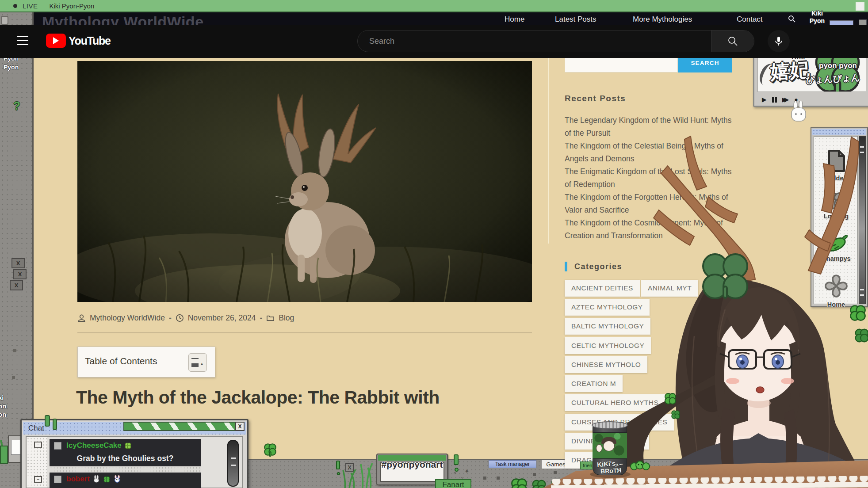 The height and width of the screenshot is (488, 868). Describe the element at coordinates (651, 178) in the screenshot. I see `recent-posts-list: The Legendary Kingdom of the Wild Hunt: …` at that location.